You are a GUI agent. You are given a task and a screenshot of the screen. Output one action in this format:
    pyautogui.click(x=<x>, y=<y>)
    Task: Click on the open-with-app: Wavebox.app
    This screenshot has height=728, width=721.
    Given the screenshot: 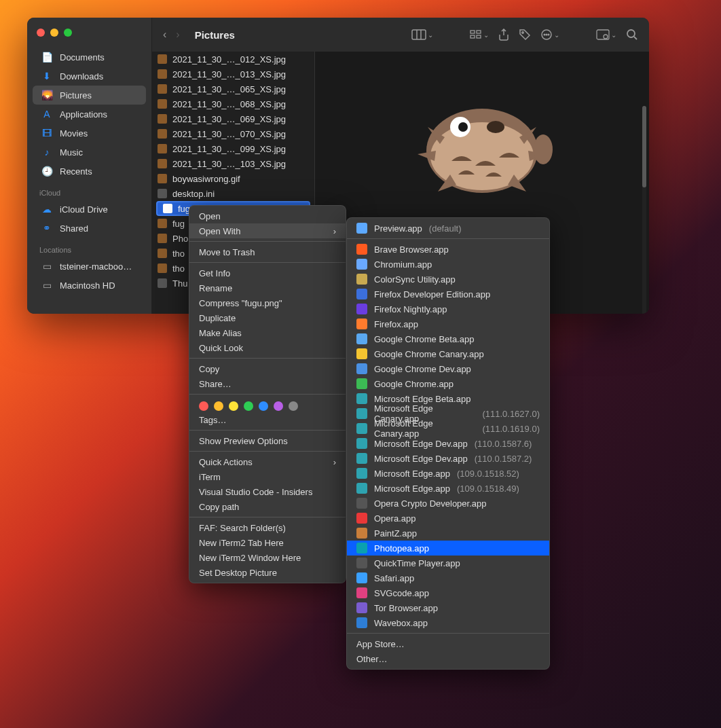 What is the action you would take?
    pyautogui.click(x=448, y=623)
    